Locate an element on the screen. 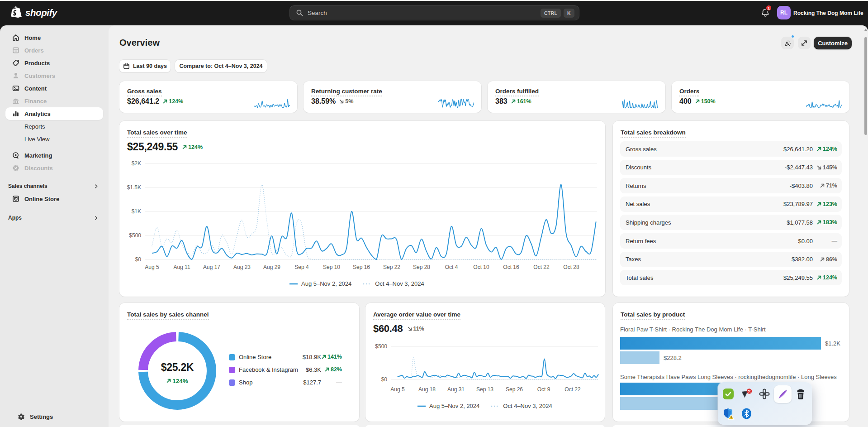 The width and height of the screenshot is (868, 427). svg-text: Aug 18 is located at coordinates (427, 389).